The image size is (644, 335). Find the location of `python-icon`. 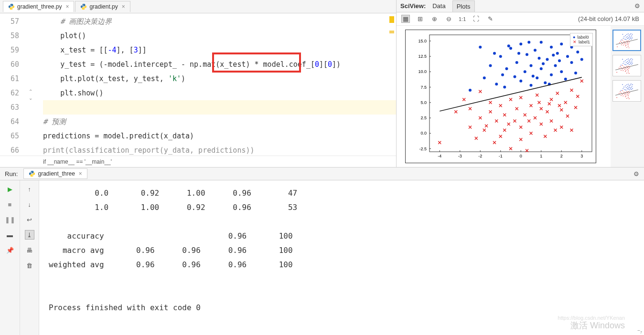

python-icon is located at coordinates (84, 7).